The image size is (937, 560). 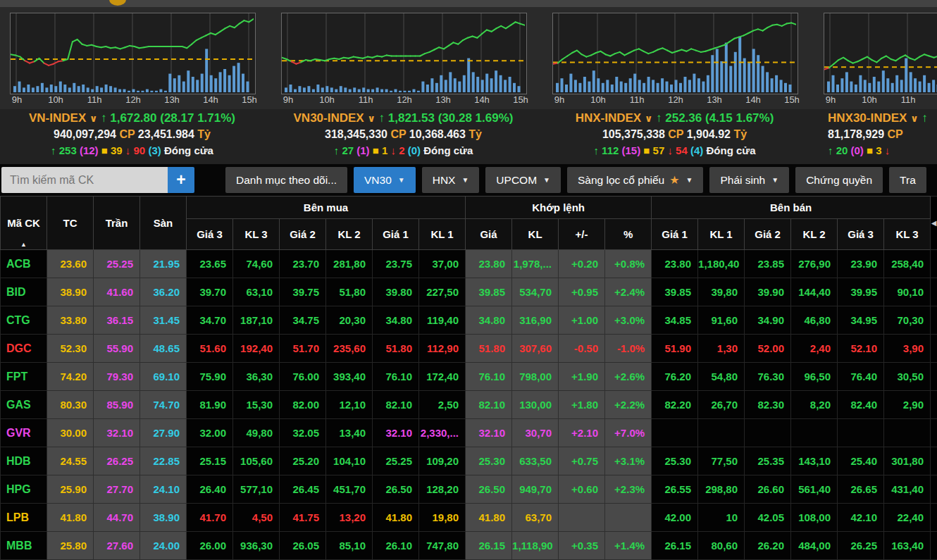 I want to click on data-cell: 26,70, so click(x=721, y=405).